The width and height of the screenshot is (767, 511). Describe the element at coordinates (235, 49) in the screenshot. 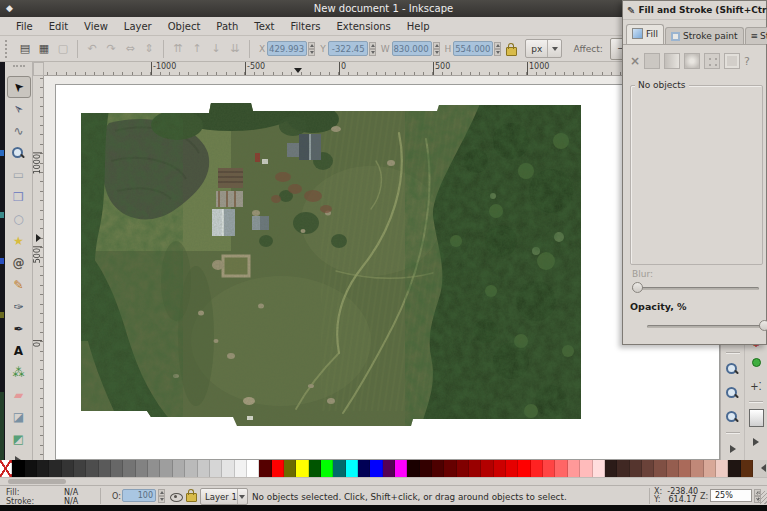

I see `lower-to-bottom-button: ⇊` at that location.